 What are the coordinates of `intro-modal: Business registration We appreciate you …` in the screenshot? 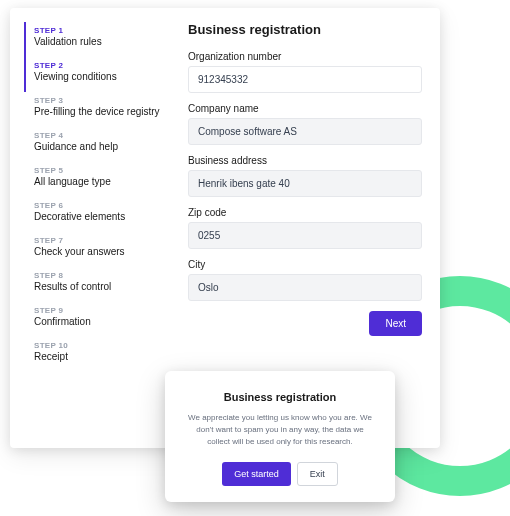 It's located at (280, 436).